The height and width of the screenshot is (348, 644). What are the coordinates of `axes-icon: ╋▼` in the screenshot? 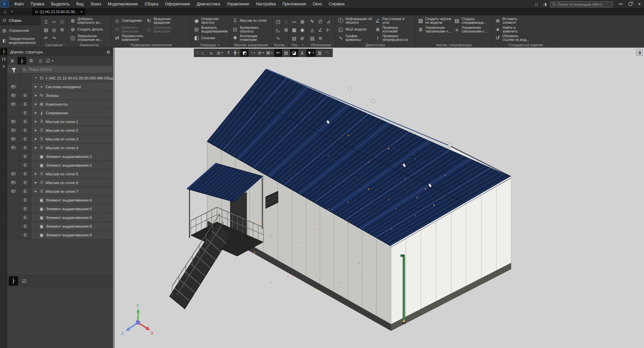 It's located at (236, 53).